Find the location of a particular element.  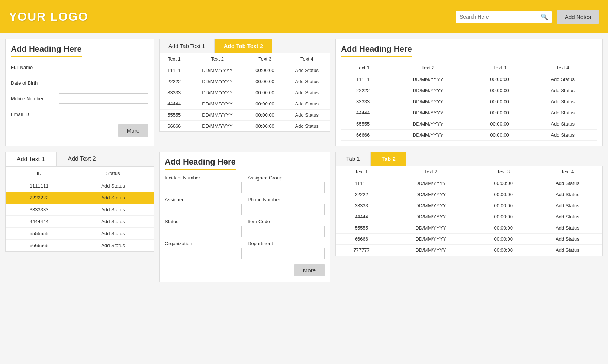

bottom-middle-more-button: More is located at coordinates (309, 270).